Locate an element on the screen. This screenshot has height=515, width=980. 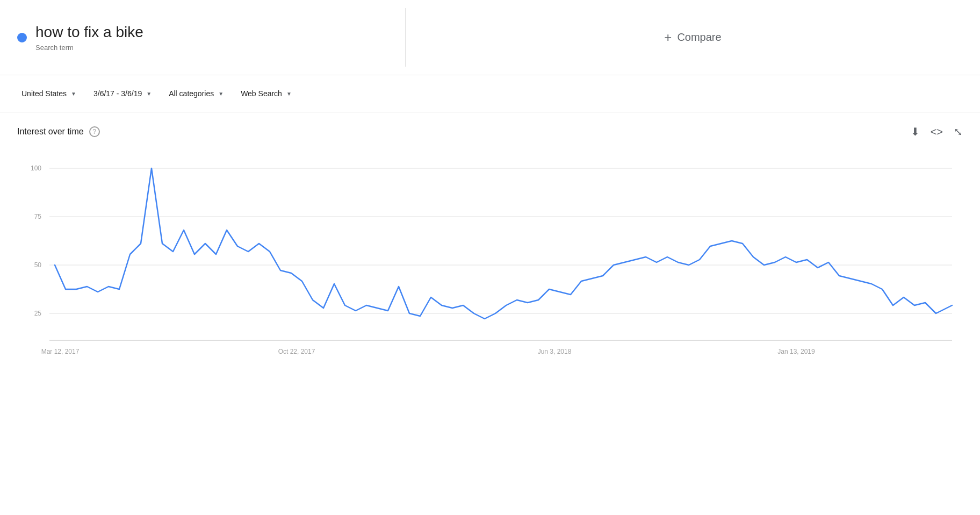
search-term-title: how to fix a bike is located at coordinates (89, 32).